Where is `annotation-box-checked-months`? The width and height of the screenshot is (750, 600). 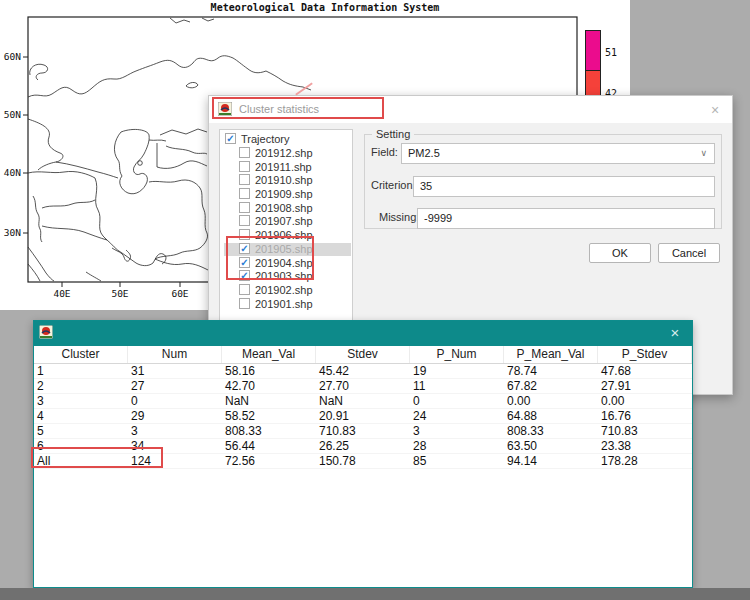
annotation-box-checked-months is located at coordinates (270, 258).